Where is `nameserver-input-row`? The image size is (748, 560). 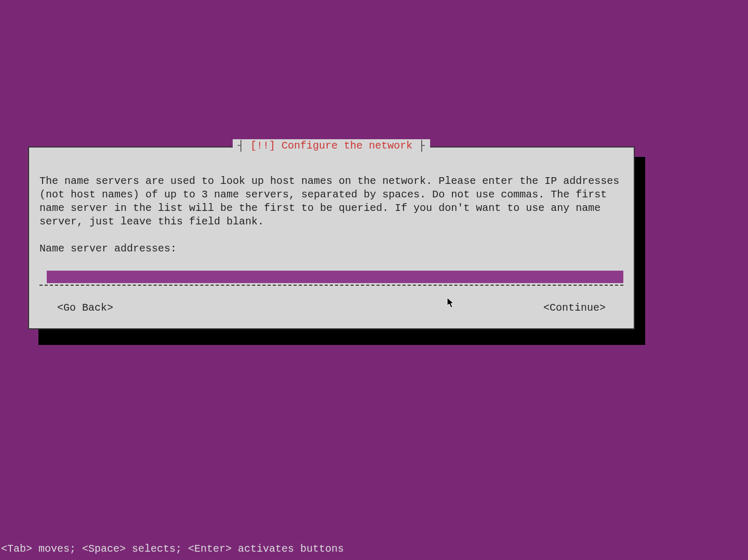
nameserver-input-row is located at coordinates (335, 277).